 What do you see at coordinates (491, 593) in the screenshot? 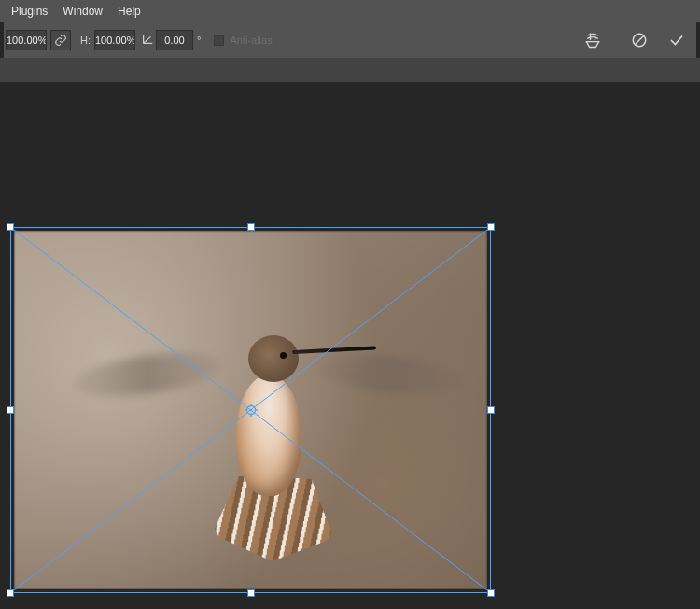
I see `transform-handle-bottom-right` at bounding box center [491, 593].